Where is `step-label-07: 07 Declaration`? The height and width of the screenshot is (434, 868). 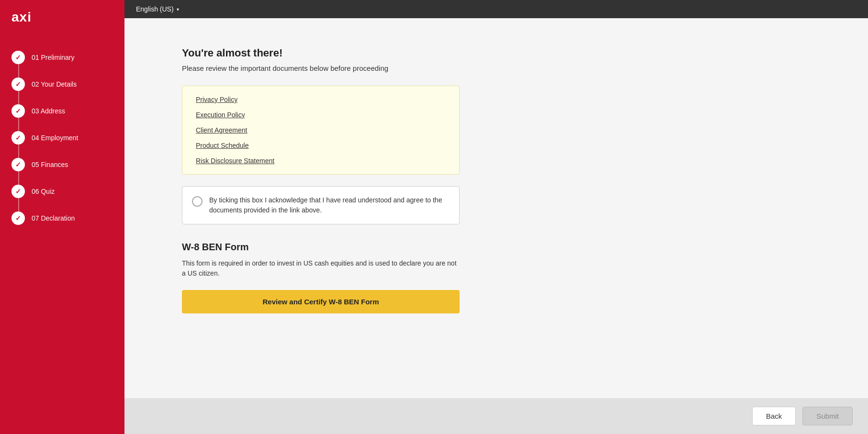 step-label-07: 07 Declaration is located at coordinates (53, 218).